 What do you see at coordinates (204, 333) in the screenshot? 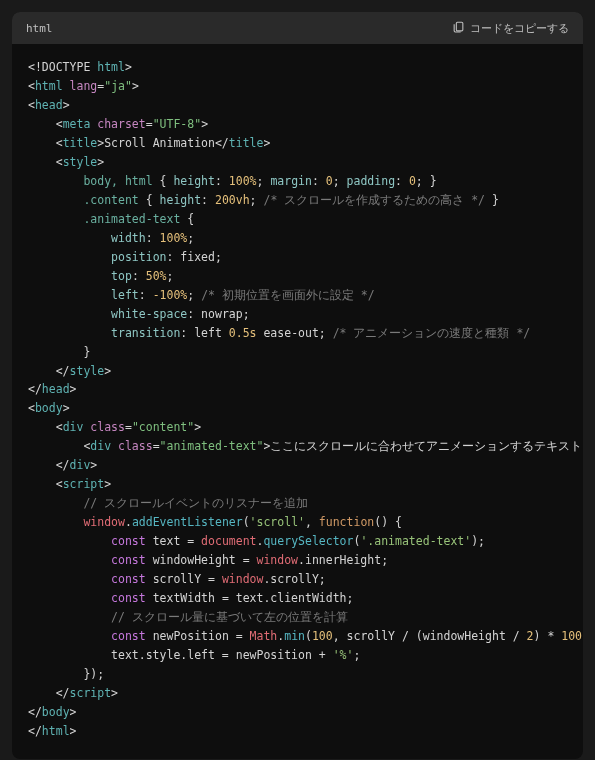
I see `code-token: : left` at bounding box center [204, 333].